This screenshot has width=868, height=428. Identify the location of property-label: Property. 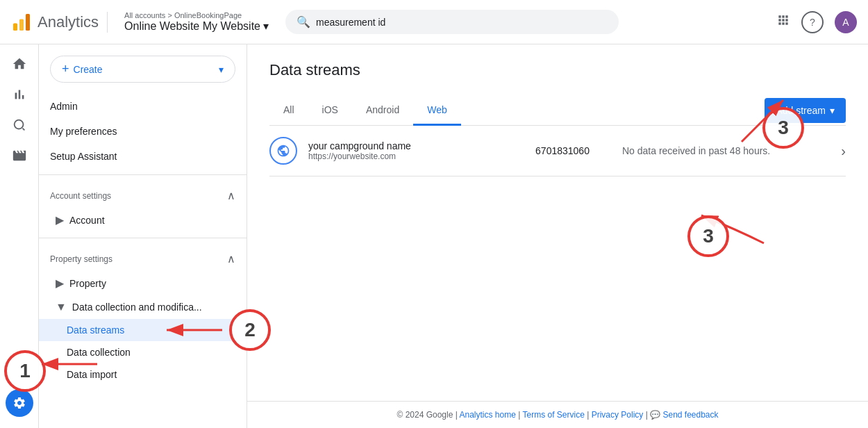
(87, 283).